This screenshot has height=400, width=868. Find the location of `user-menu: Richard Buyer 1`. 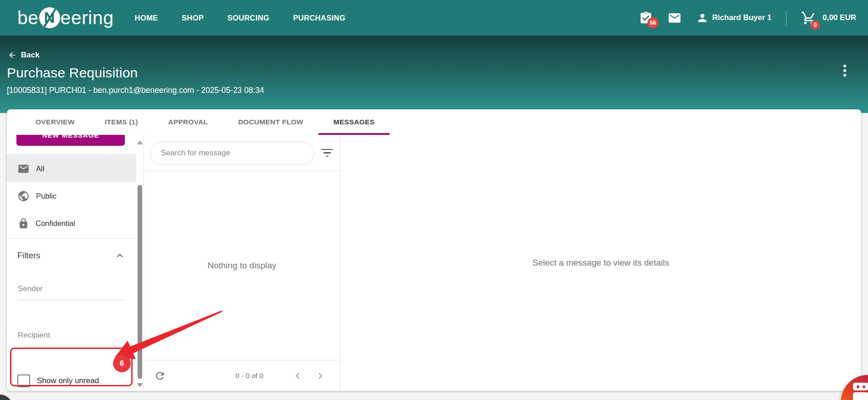

user-menu: Richard Buyer 1 is located at coordinates (734, 18).